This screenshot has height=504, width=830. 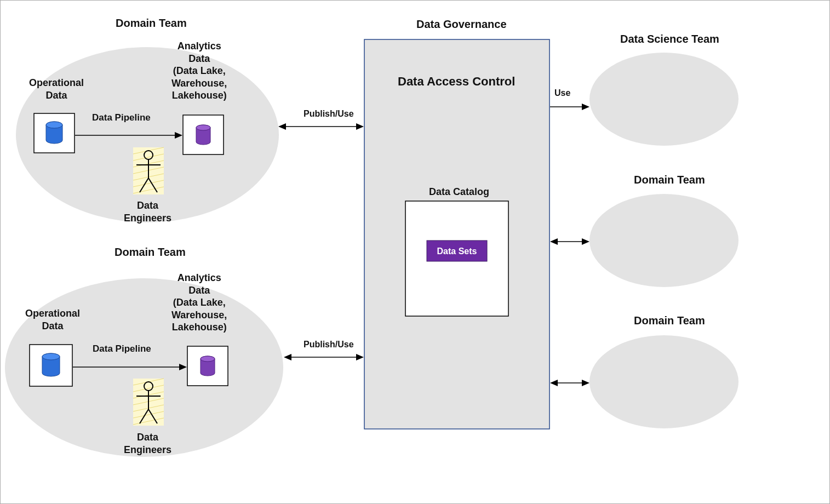 I want to click on right-domain-team-2-ellipse, so click(x=664, y=382).